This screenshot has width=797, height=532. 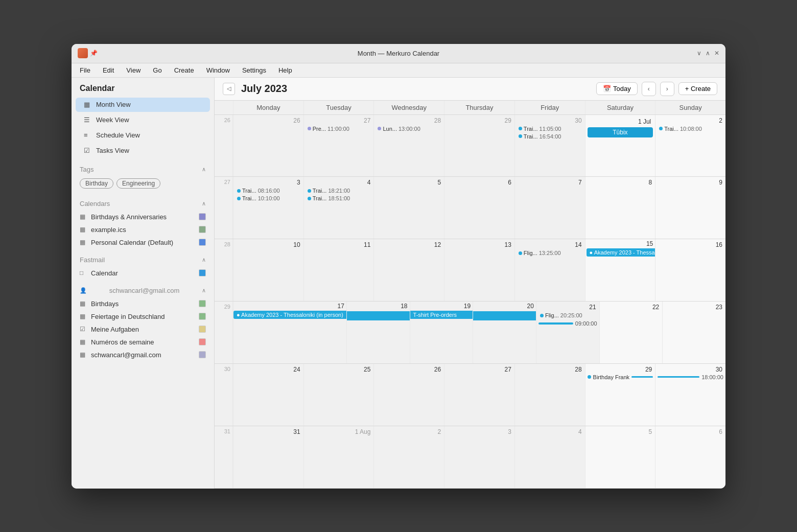 What do you see at coordinates (339, 198) in the screenshot?
I see `event: Trai... 18:51:00` at bounding box center [339, 198].